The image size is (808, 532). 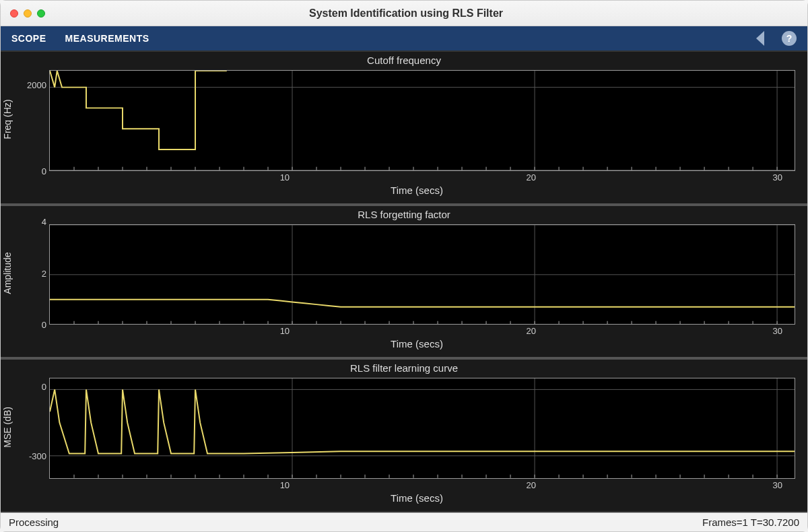 What do you see at coordinates (404, 59) in the screenshot?
I see `plot-title: Cutoff frequency` at bounding box center [404, 59].